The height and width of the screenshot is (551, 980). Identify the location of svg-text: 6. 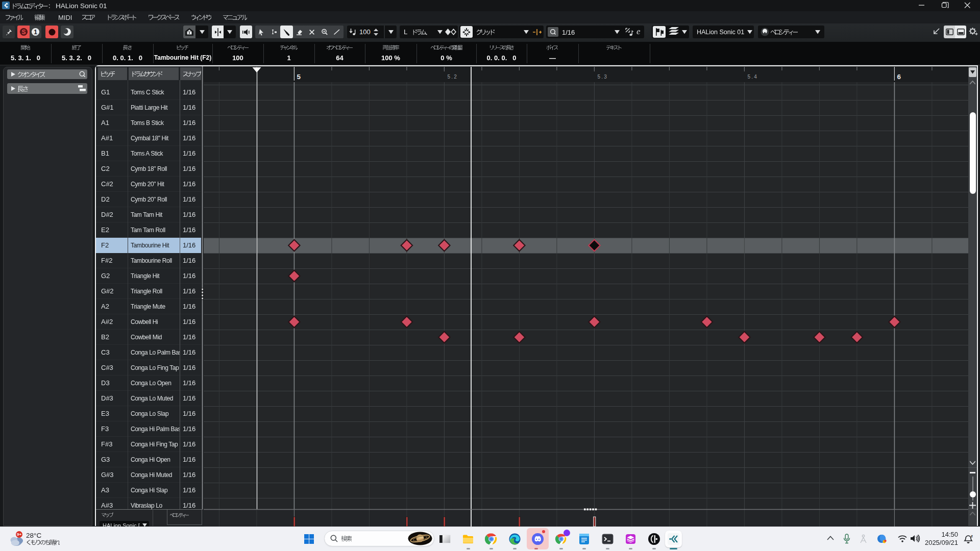
(899, 77).